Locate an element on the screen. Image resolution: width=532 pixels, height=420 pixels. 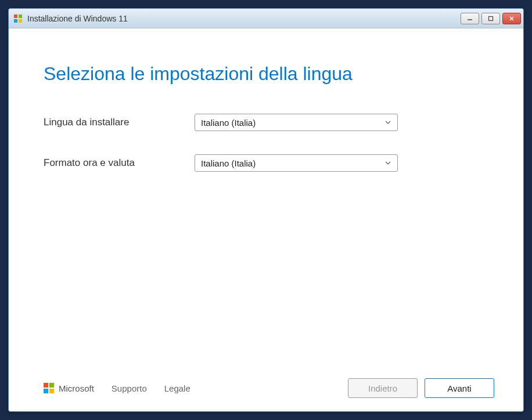
microsoft-logo: Microsoft is located at coordinates (69, 388).